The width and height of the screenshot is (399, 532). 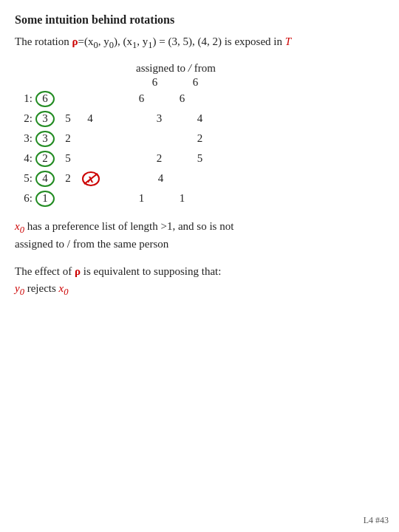 I want to click on T-variable: T, so click(x=288, y=41).